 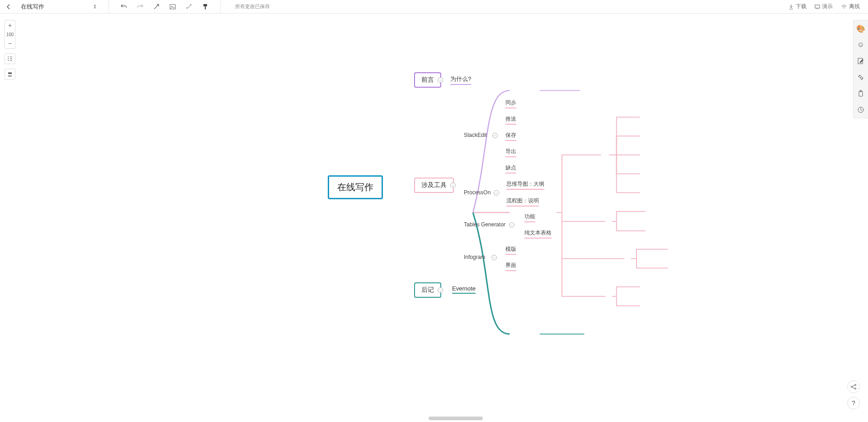 What do you see at coordinates (9, 7) in the screenshot?
I see `back-button` at bounding box center [9, 7].